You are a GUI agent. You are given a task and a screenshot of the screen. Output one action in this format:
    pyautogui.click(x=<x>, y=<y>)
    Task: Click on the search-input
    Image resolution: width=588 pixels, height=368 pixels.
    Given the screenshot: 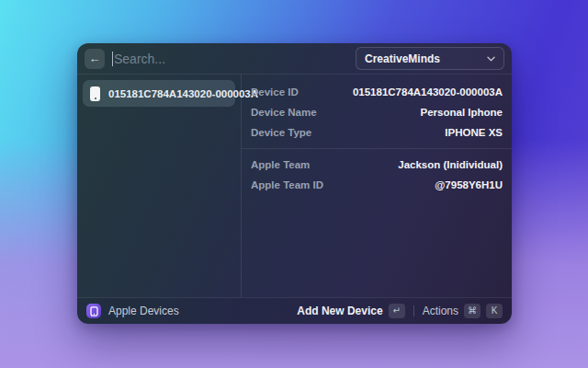 What is the action you would take?
    pyautogui.click(x=233, y=59)
    